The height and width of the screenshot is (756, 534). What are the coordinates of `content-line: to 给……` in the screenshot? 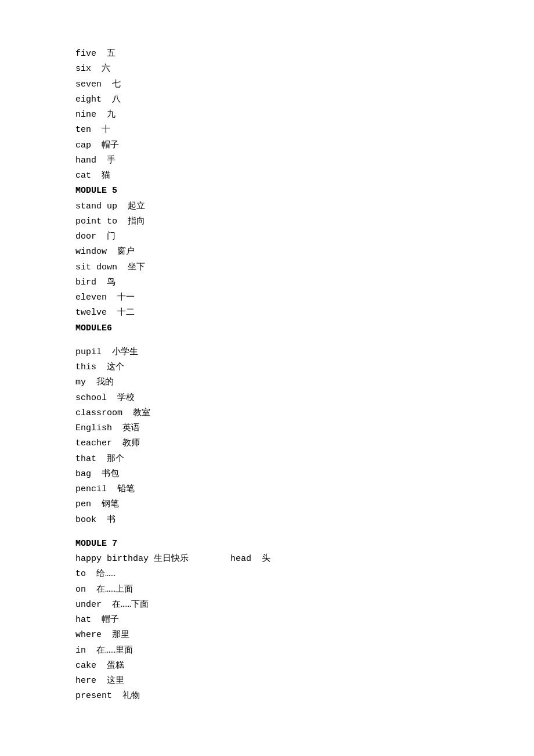 It's located at (287, 574).